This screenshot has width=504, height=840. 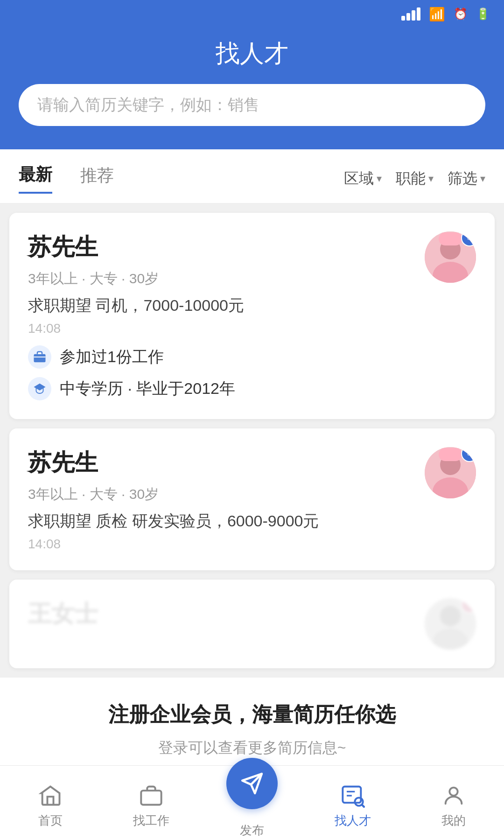 What do you see at coordinates (353, 803) in the screenshot?
I see `nav-find-talent: 找人才` at bounding box center [353, 803].